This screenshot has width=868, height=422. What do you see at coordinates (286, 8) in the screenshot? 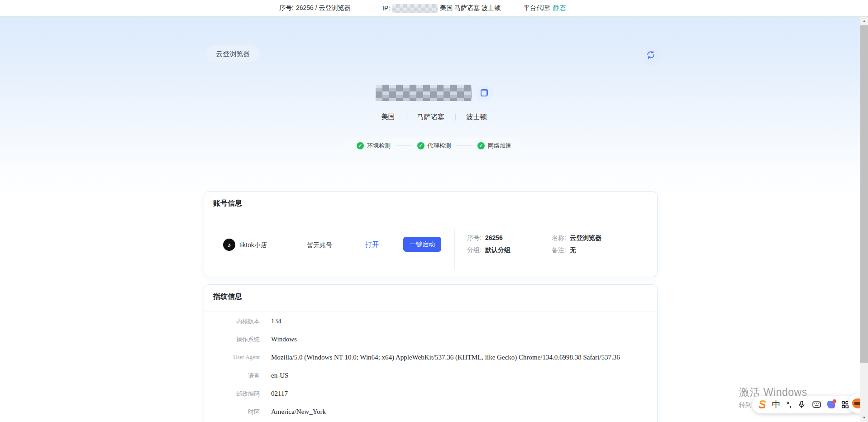
I see `serial-label: 序号:` at bounding box center [286, 8].